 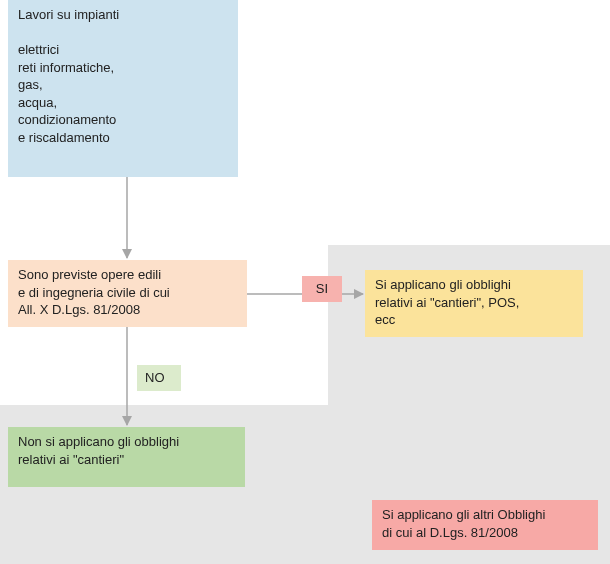 What do you see at coordinates (123, 120) in the screenshot?
I see `start-line6: condizionamento` at bounding box center [123, 120].